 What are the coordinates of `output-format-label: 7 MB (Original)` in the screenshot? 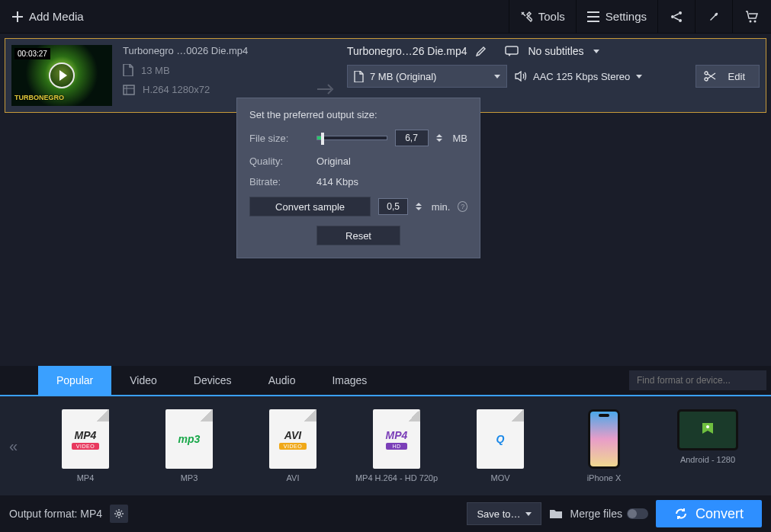 It's located at (403, 76).